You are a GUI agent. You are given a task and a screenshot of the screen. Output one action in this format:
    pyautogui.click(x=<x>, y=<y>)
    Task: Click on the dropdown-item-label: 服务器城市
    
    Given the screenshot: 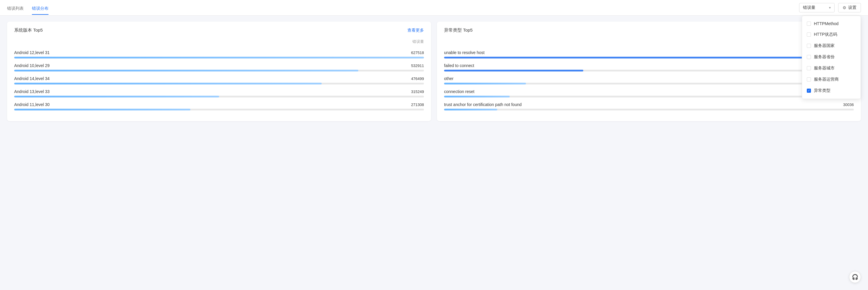 What is the action you would take?
    pyautogui.click(x=824, y=68)
    